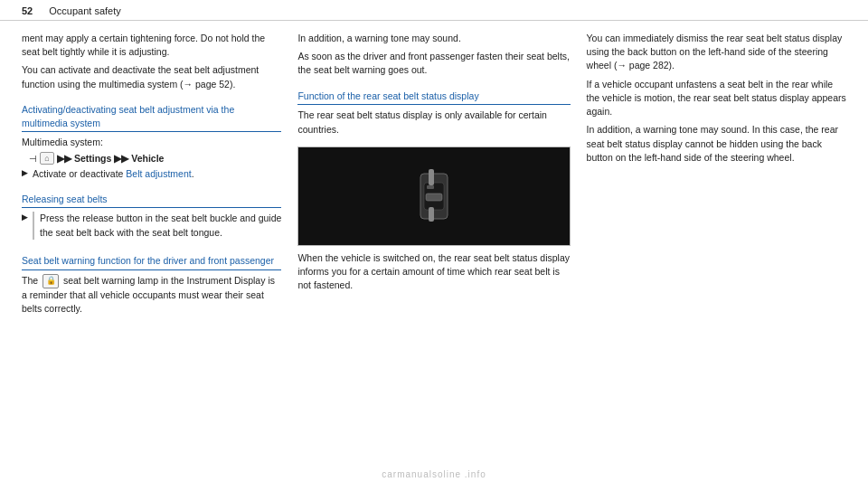  What do you see at coordinates (161, 224) in the screenshot?
I see `release-text: Press the release button in the seat bel…` at bounding box center [161, 224].